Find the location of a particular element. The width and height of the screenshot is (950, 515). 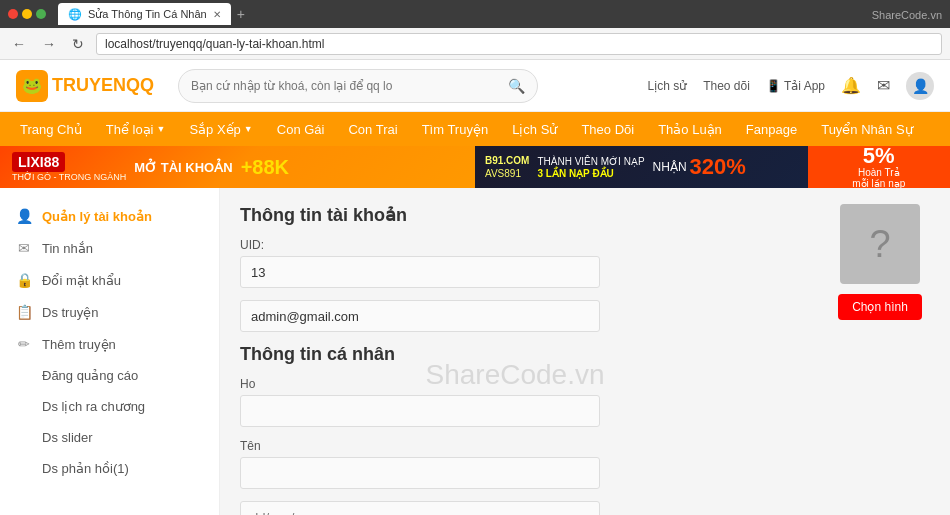

follow-link: Theo dõi is located at coordinates (726, 86).